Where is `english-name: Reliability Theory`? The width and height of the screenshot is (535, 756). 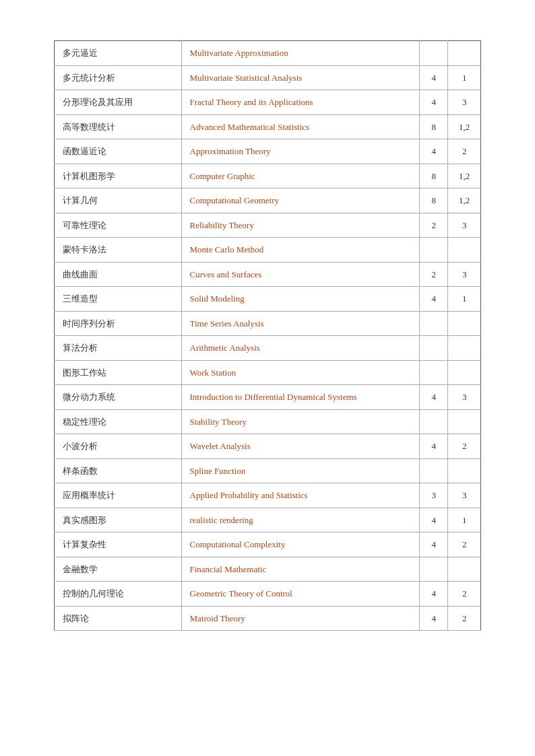 english-name: Reliability Theory is located at coordinates (301, 225).